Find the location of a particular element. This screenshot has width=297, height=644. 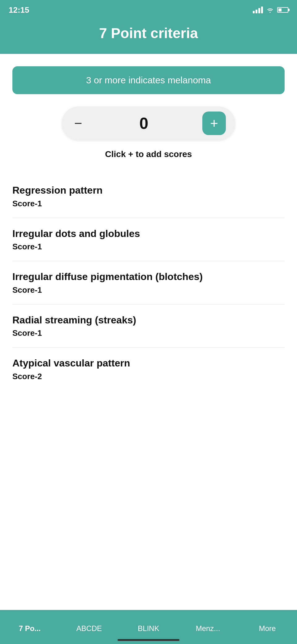

criteria-item-atypical-vascular: Atypical vascular pattern Score-2 is located at coordinates (148, 366).